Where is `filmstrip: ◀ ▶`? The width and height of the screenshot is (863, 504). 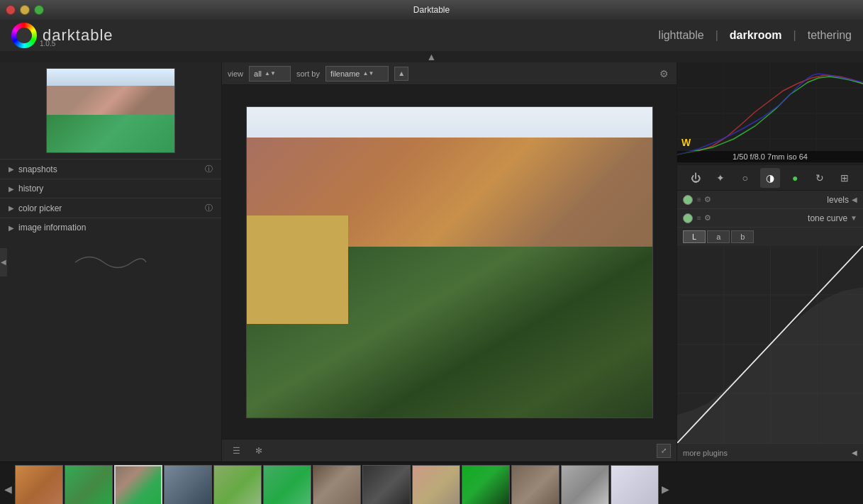 filmstrip: ◀ ▶ is located at coordinates (431, 483).